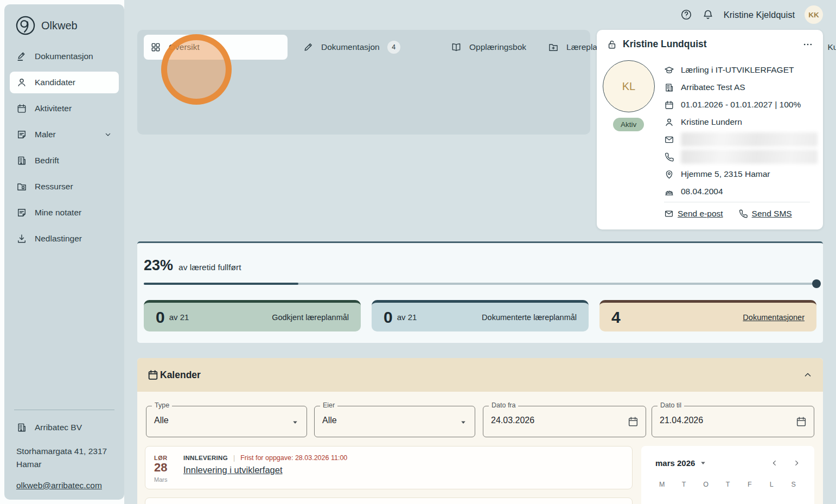 The image size is (836, 504). What do you see at coordinates (700, 214) in the screenshot?
I see `send-email-label: Send e-post` at bounding box center [700, 214].